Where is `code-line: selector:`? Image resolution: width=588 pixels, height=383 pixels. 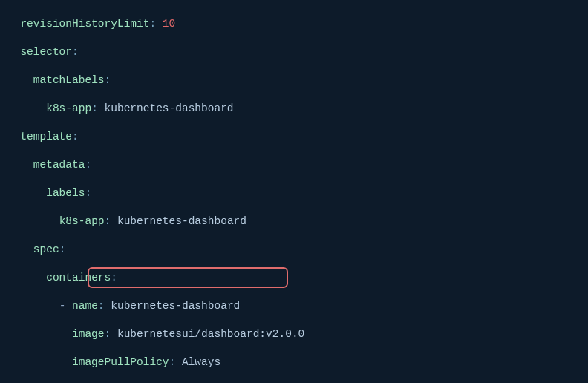
code-line: selector: is located at coordinates (295, 52).